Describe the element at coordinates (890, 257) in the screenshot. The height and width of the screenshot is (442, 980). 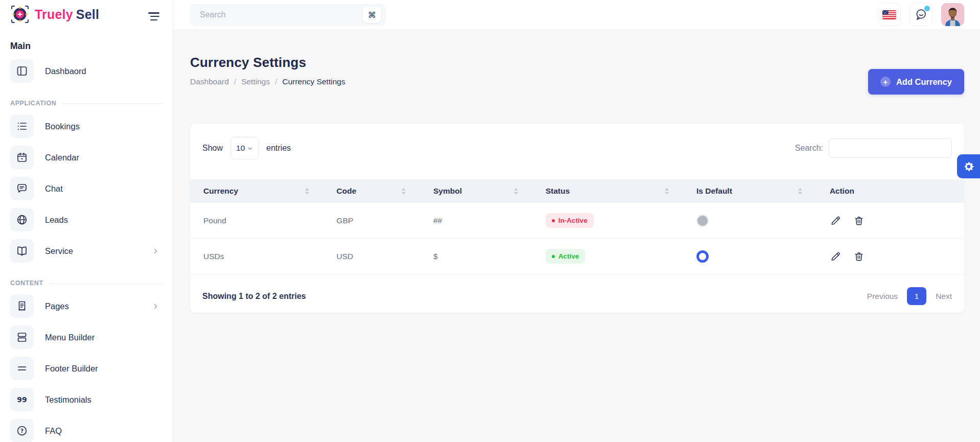
I see `action-cell-wrap` at that location.